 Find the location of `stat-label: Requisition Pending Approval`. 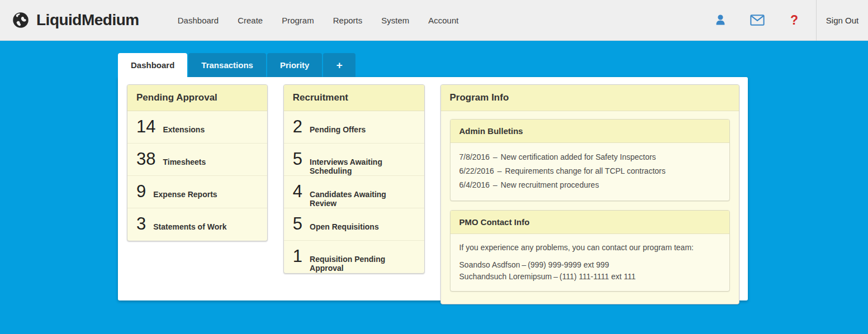

stat-label: Requisition Pending Approval is located at coordinates (362, 264).